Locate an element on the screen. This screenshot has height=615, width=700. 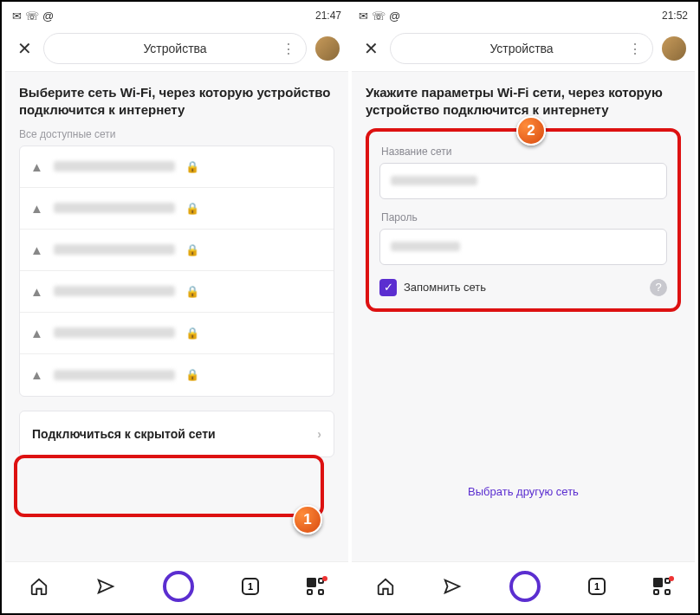
choose-other-network-link: Выбрать другую сеть is located at coordinates (523, 492).